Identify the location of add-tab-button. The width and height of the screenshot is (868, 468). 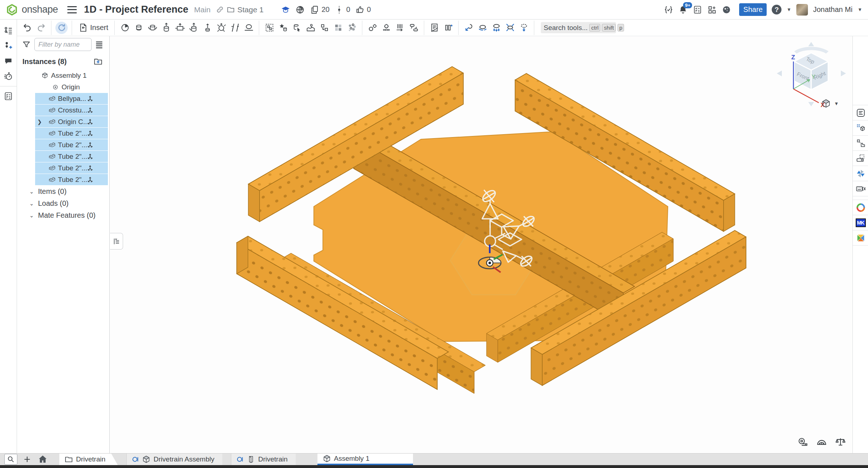
(27, 459).